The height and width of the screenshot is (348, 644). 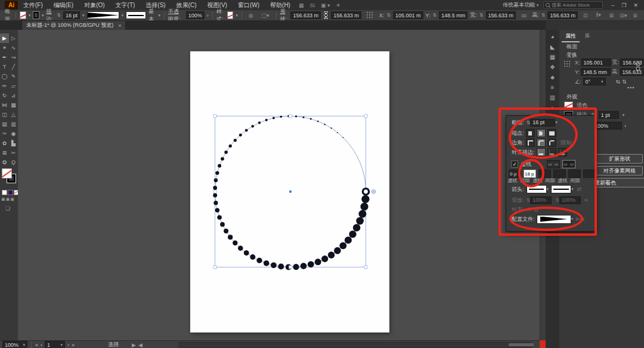 I want to click on shape-height-field: 156.633 m, so click(x=346, y=16).